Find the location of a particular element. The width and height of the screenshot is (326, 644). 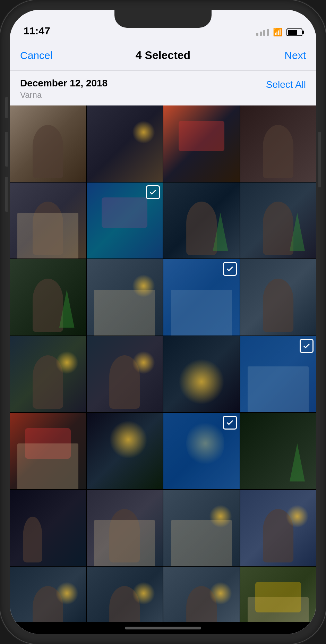

photo-cell-r2c1 is located at coordinates (48, 221).